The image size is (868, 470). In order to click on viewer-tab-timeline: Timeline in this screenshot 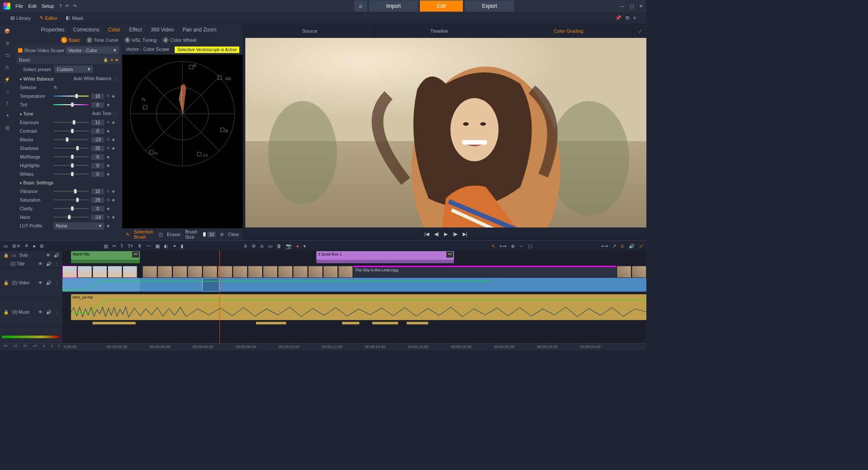, I will do `click(440, 32)`.